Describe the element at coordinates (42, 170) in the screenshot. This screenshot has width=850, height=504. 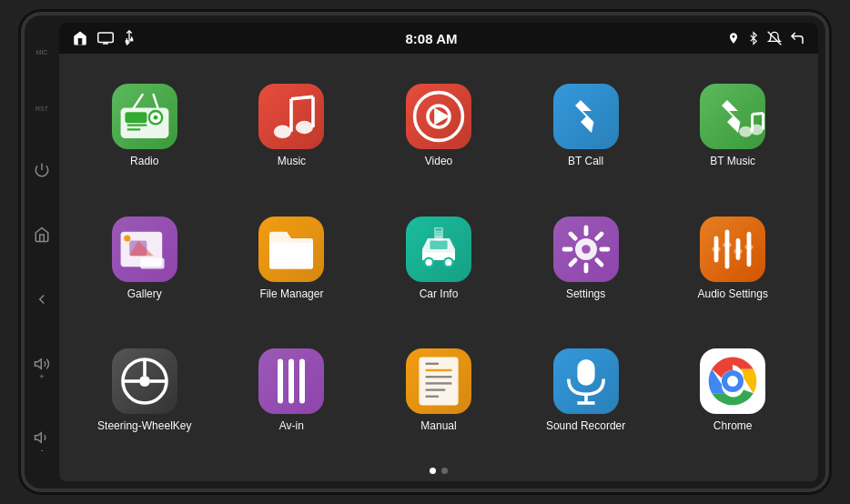
I see `power-button` at that location.